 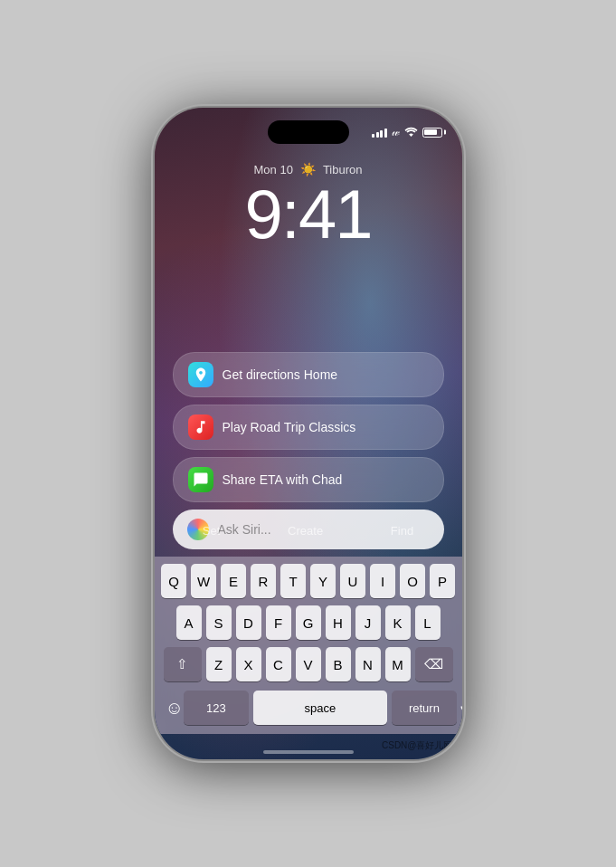 What do you see at coordinates (201, 480) in the screenshot?
I see `messages-icon` at bounding box center [201, 480].